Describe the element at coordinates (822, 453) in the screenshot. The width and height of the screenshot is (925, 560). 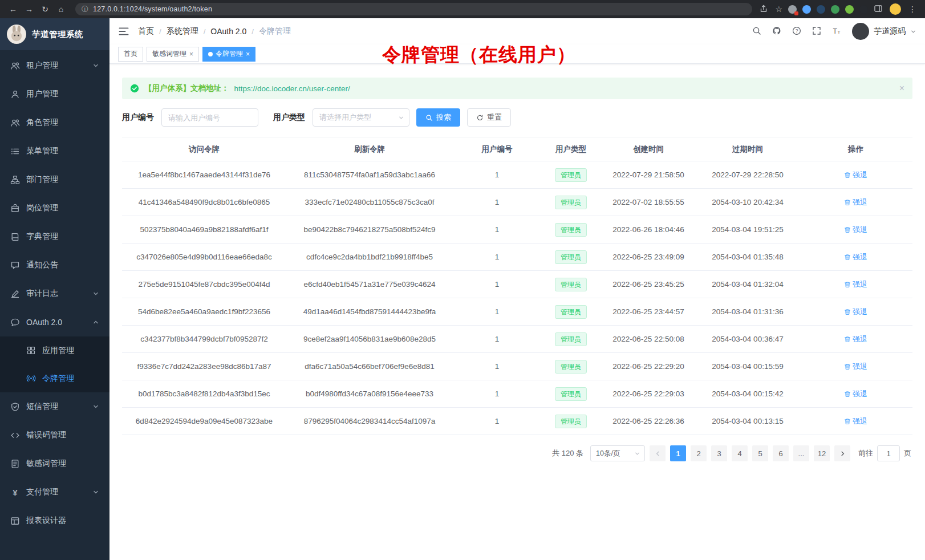
I see `page-button-12: 12` at that location.